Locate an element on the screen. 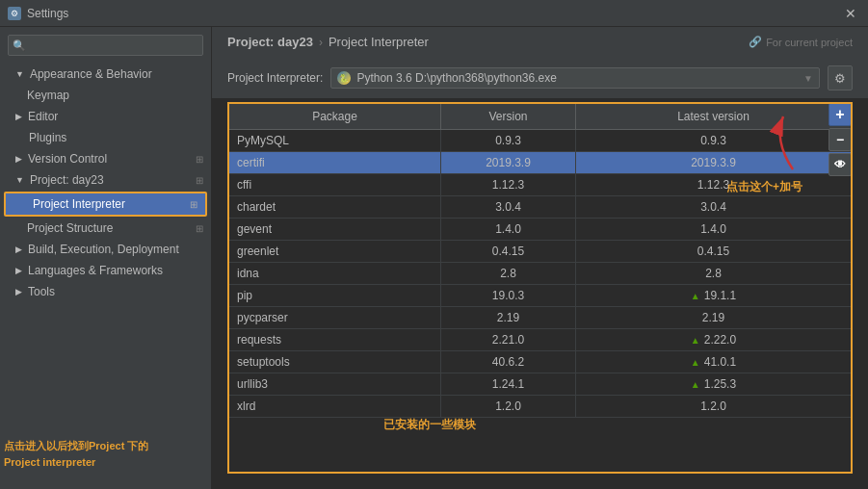  package-version: 19.0.3 is located at coordinates (509, 296).